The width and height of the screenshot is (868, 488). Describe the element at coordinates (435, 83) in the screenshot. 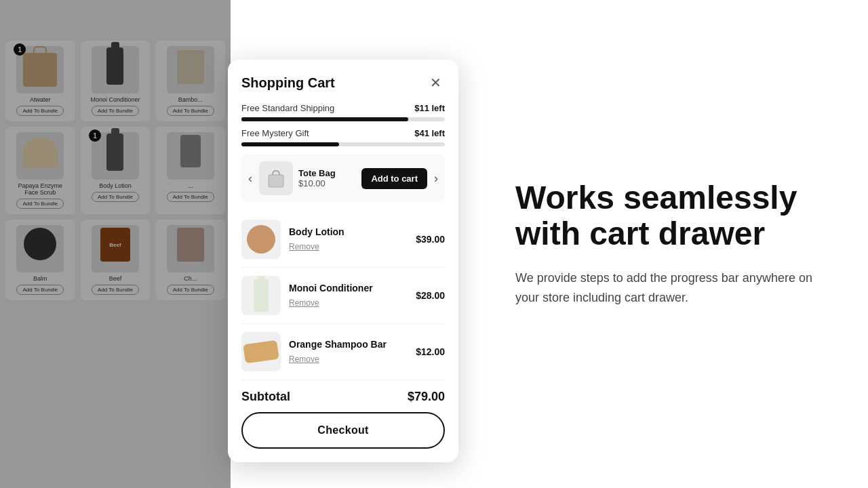

I see `close-button: ✕` at that location.